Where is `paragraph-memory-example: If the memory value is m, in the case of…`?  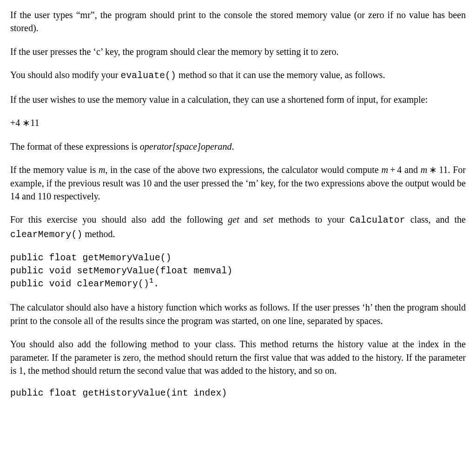
paragraph-memory-example: If the memory value is m, in the case of… is located at coordinates (238, 183).